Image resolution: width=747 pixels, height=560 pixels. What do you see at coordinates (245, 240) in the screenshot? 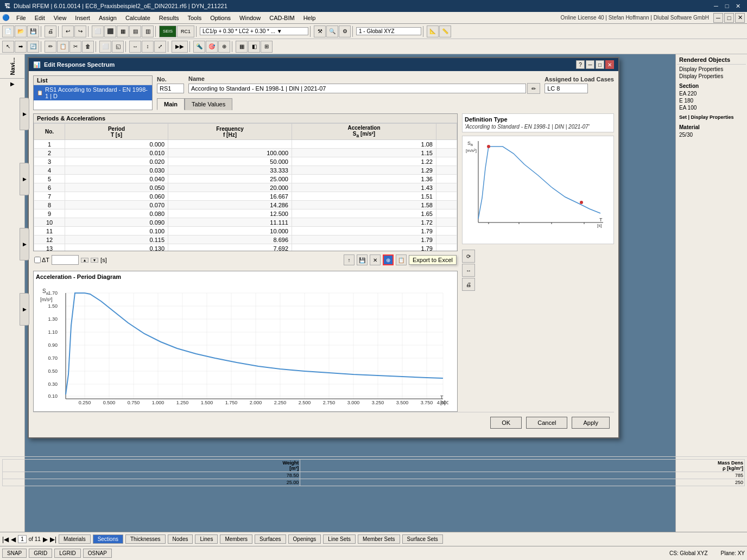
I see `table-row: 120.1158.6961.79` at bounding box center [245, 240].